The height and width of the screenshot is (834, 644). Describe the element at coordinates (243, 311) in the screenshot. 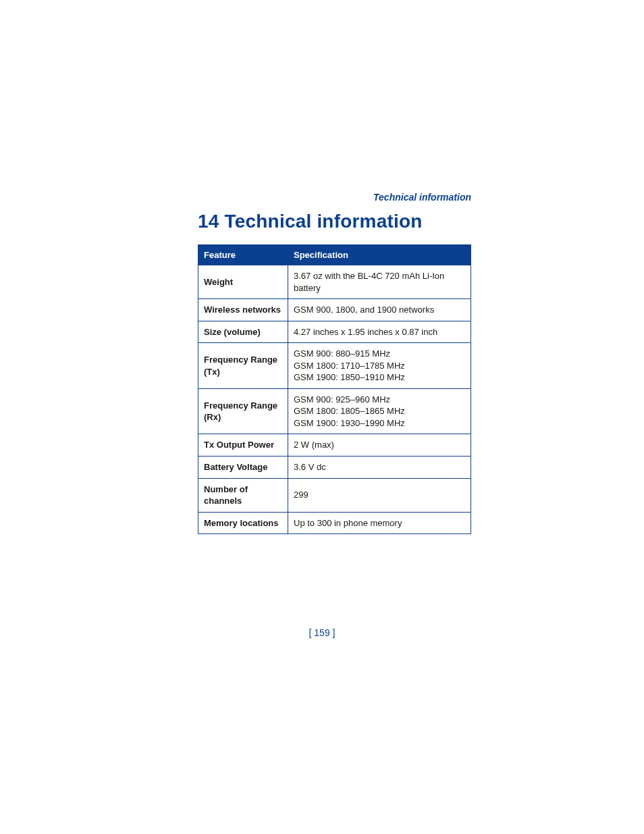

I see `table-cell-feature: Wireless networks` at that location.